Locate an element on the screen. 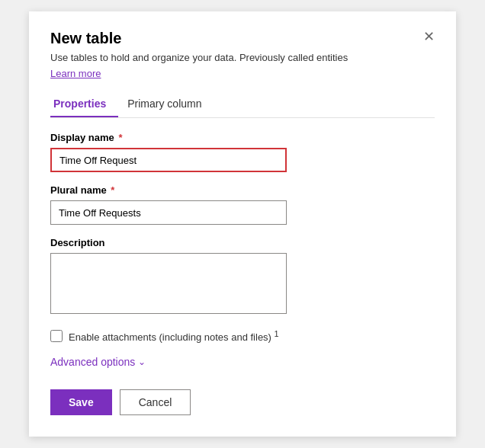 The image size is (485, 448). learn-more-link: Learn more is located at coordinates (75, 73).